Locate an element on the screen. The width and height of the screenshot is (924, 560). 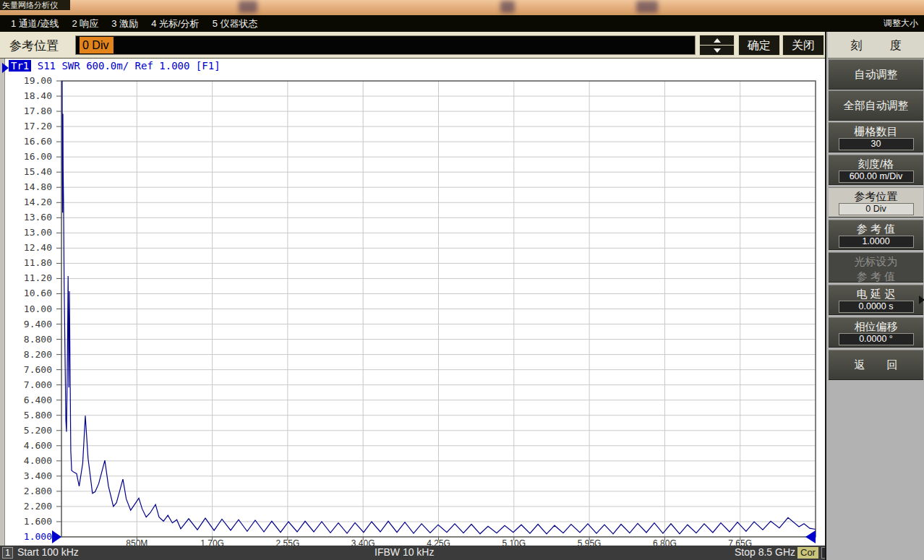
softkey-panel: 刻 度 自动调整全部自动调整栅格数目30刻度/格600.00 m/Div参考位置… is located at coordinates (875, 296).